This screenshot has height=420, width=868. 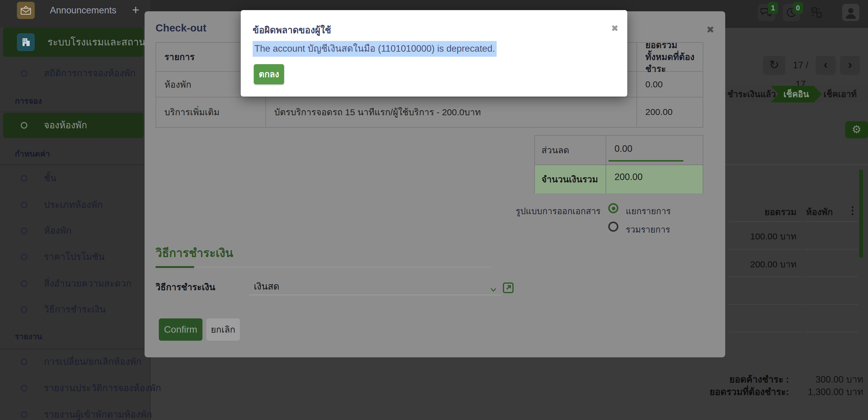 What do you see at coordinates (773, 390) in the screenshot?
I see `grand-total-row: ยอดรวมที่ต้องชำระ: 1,300.00 บาท` at bounding box center [773, 390].